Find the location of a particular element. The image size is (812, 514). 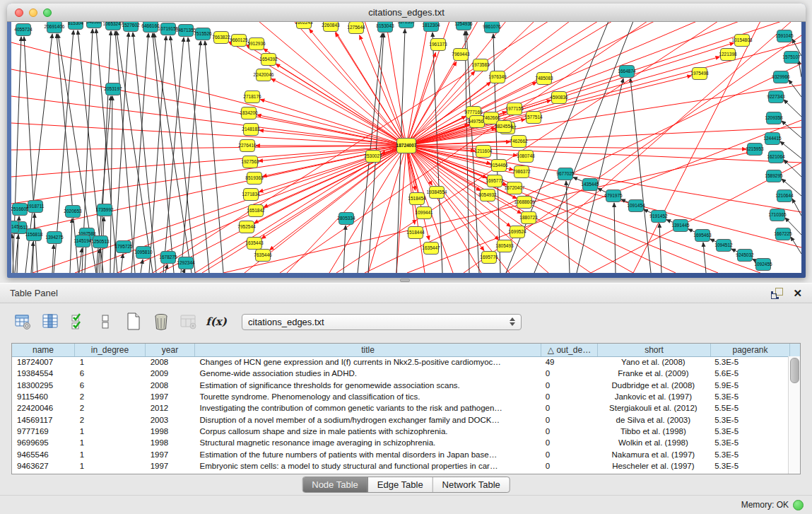

graph-node-label: 1977155 is located at coordinates (514, 109).